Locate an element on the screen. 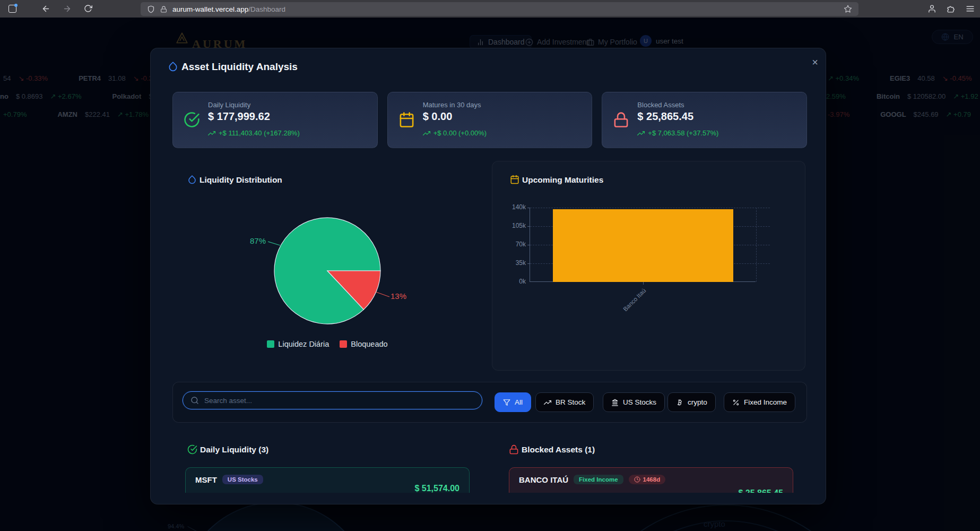  pie-percent-label: 13% is located at coordinates (398, 296).